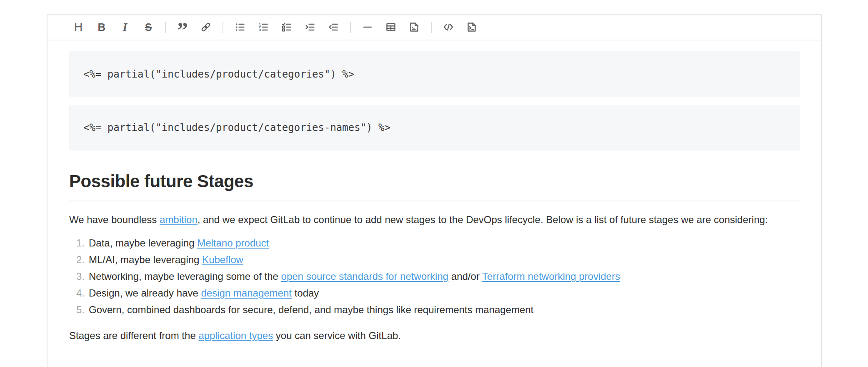 Image resolution: width=868 pixels, height=367 pixels. Describe the element at coordinates (310, 27) in the screenshot. I see `indent-icon` at that location.